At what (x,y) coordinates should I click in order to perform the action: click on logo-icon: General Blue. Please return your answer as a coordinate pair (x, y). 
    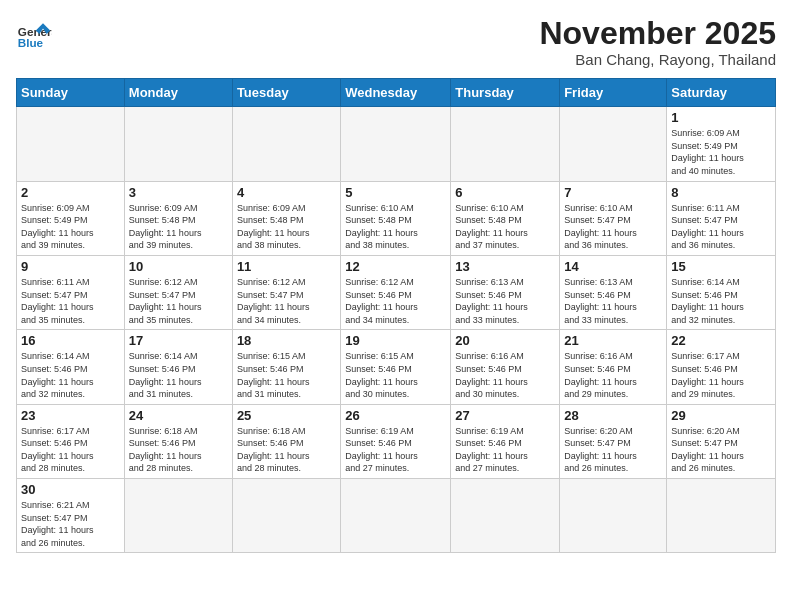
    Looking at the image, I should click on (34, 34).